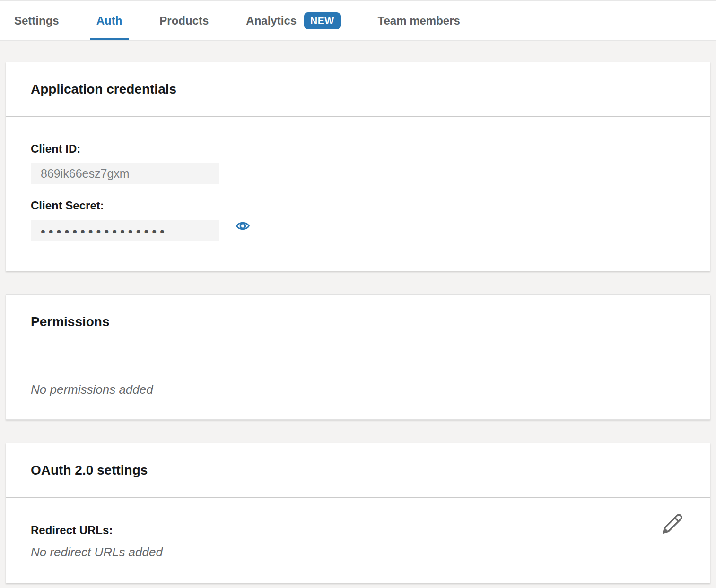 Image resolution: width=716 pixels, height=588 pixels. I want to click on client-secret-masked-value: ••••••••••••••••, so click(104, 230).